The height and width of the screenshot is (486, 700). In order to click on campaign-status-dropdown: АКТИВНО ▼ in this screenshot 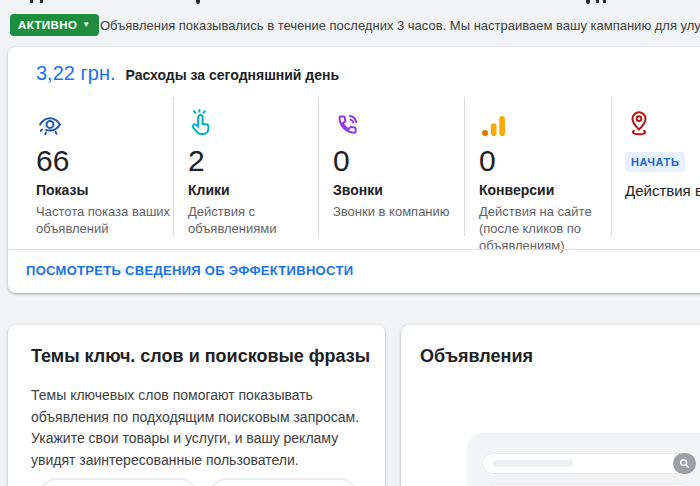, I will do `click(54, 25)`.